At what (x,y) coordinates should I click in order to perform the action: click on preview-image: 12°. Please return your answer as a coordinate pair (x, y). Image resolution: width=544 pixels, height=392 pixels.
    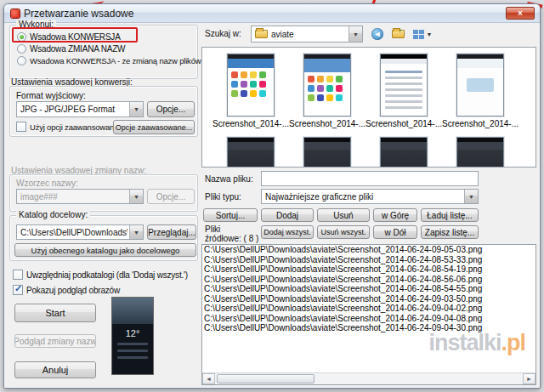
    Looking at the image, I should click on (133, 336).